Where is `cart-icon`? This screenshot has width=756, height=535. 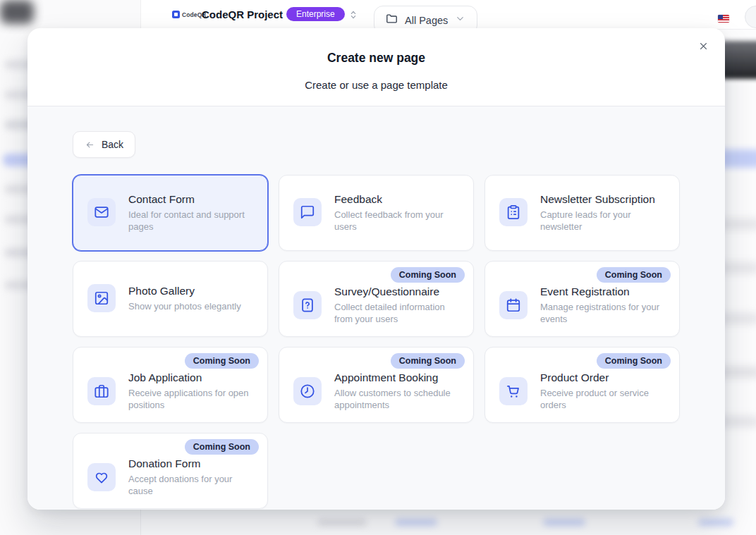 cart-icon is located at coordinates (513, 391).